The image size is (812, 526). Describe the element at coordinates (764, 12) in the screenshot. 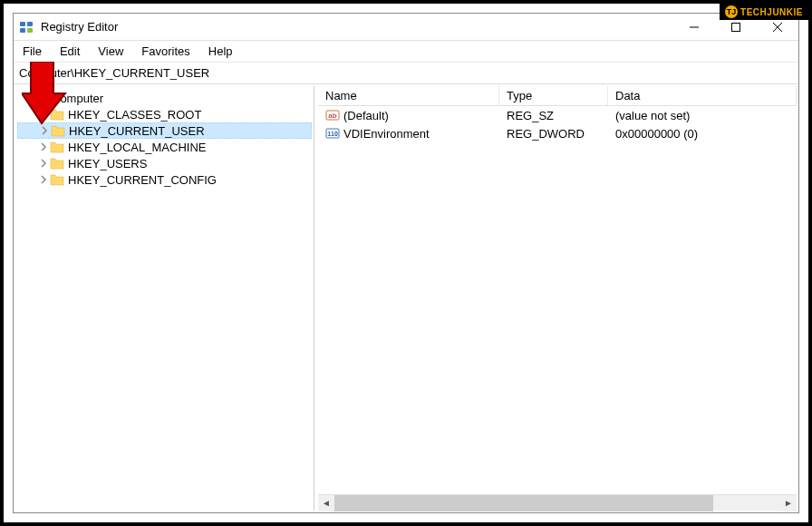

I see `watermark: TJ TECHJUNKIE` at that location.